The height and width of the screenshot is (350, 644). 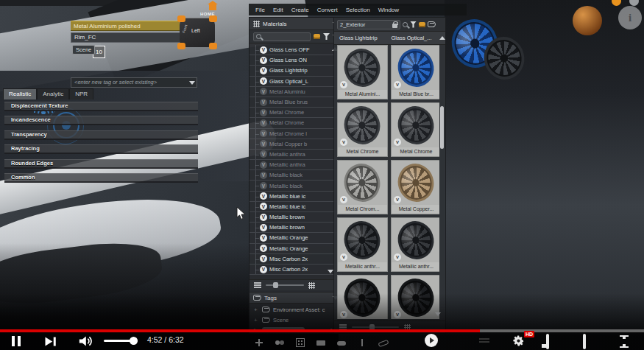 I want to click on viewcube-cube: Front Left, so click(x=197, y=32).